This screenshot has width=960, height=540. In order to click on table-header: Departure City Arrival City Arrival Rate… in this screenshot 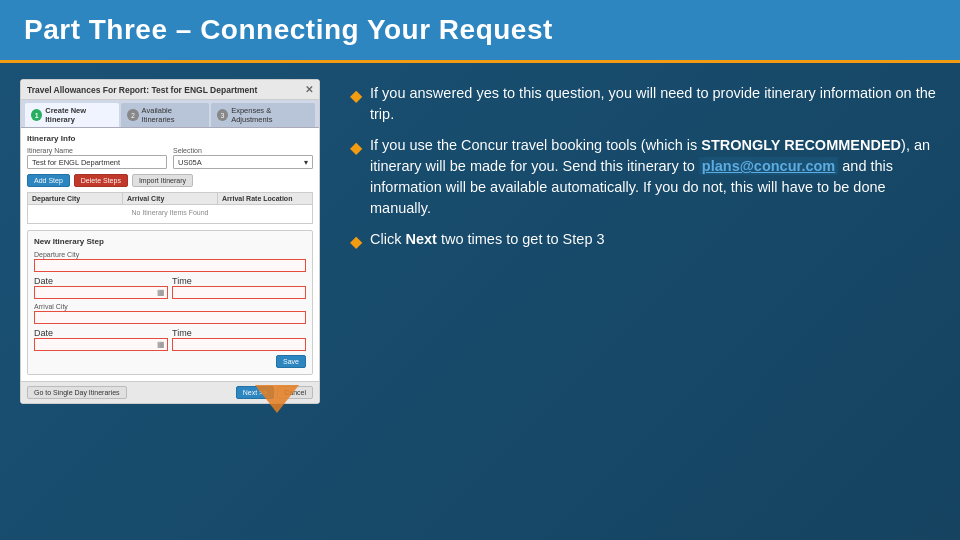, I will do `click(170, 198)`.